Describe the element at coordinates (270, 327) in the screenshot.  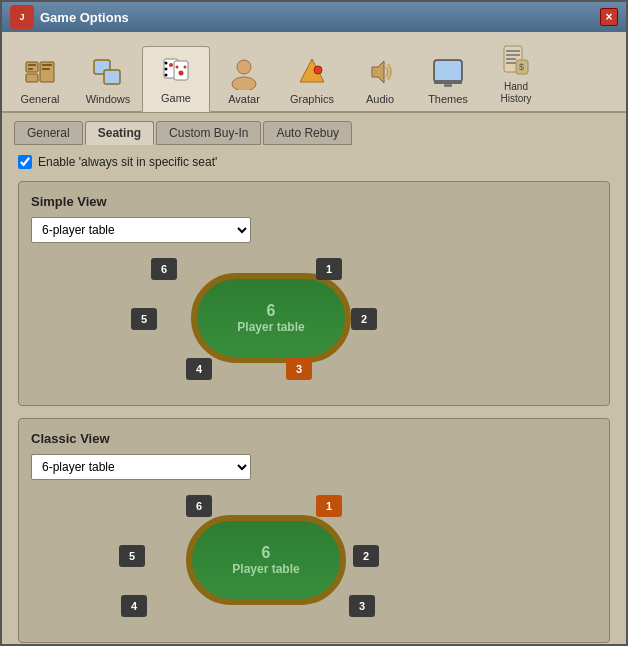
I see `simple-table-label: Player table` at that location.